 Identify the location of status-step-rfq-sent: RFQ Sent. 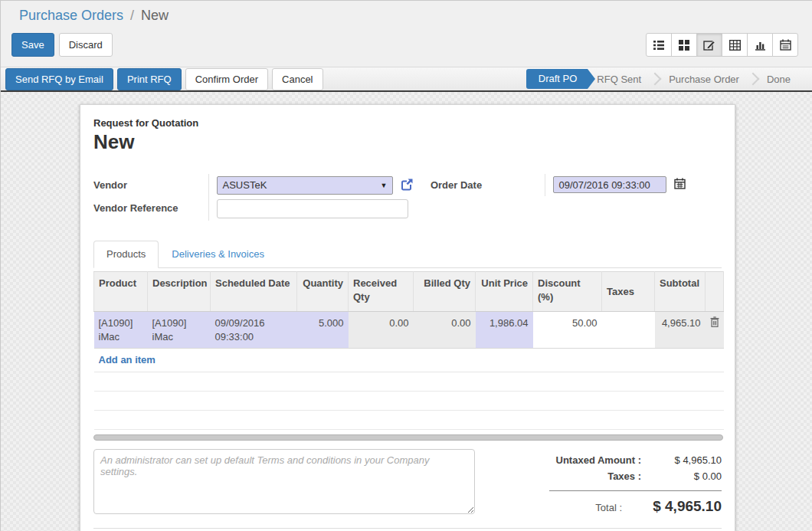
(619, 80).